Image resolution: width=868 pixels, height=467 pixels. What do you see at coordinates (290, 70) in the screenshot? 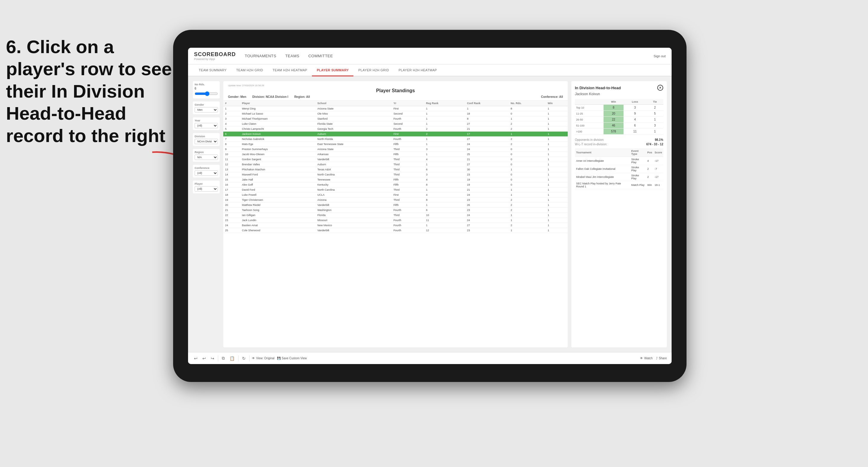
I see `tab-team-h2h-heatmap: TEAM H2H HEATMAP` at bounding box center [290, 70].